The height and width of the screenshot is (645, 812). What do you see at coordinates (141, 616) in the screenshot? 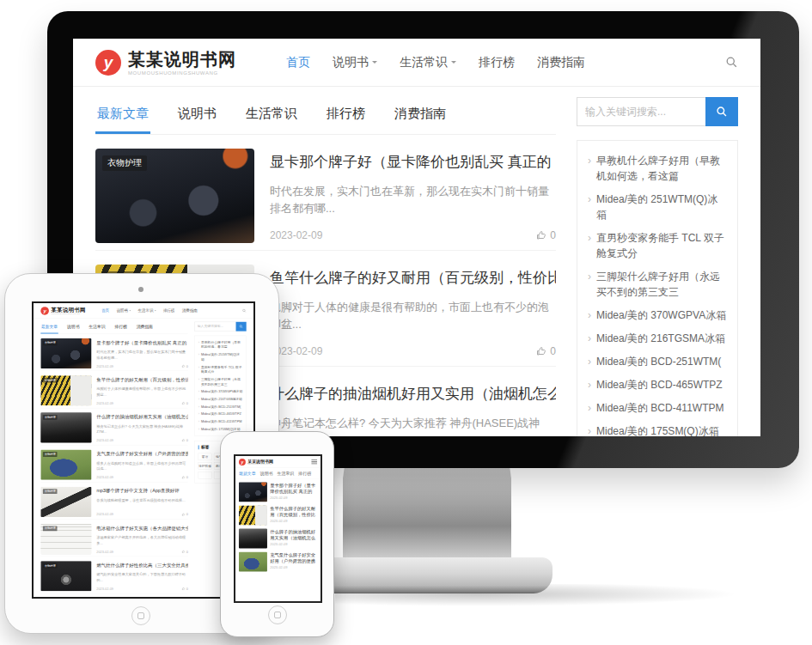
I see `tablet-home-button` at bounding box center [141, 616].